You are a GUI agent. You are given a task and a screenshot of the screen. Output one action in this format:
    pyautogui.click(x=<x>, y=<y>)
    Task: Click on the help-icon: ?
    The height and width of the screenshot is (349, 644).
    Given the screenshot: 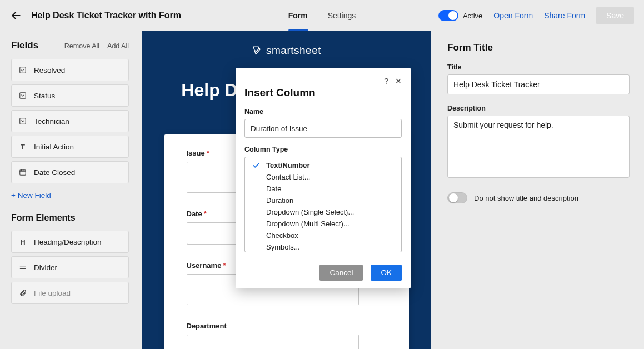 What is the action you would take?
    pyautogui.click(x=386, y=81)
    